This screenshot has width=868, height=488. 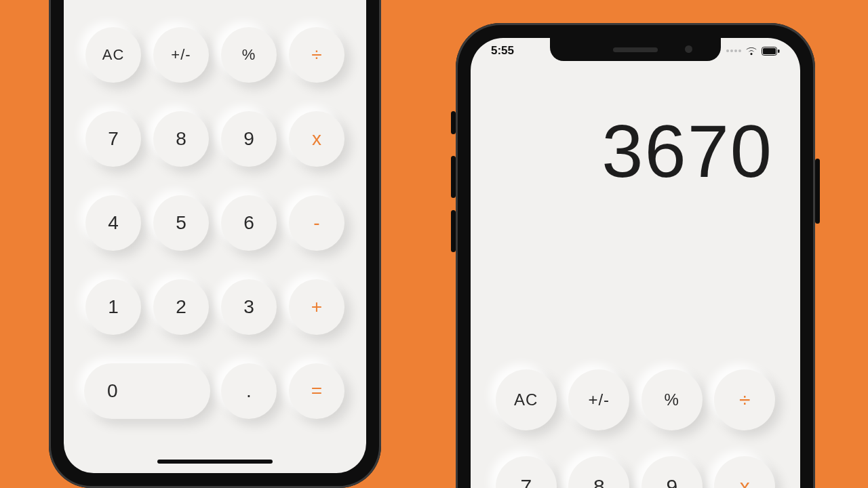 I want to click on minus-button: -, so click(x=317, y=223).